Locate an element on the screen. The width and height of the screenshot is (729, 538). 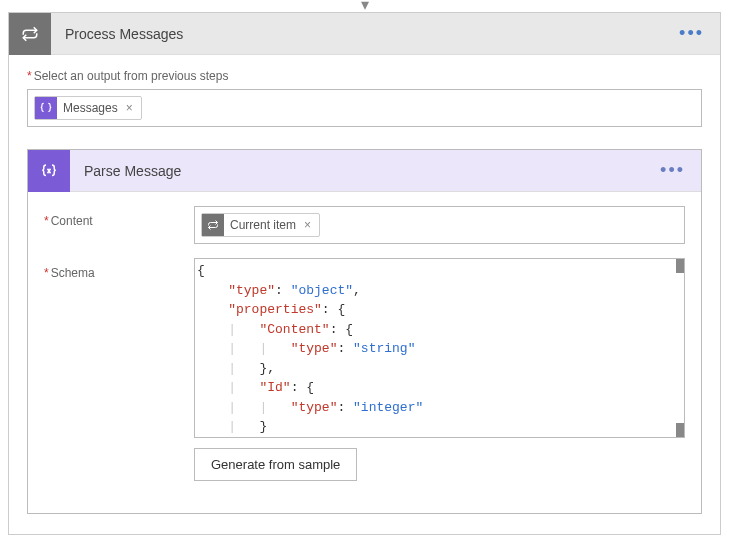
content-label: *Content is located at coordinates (119, 217).